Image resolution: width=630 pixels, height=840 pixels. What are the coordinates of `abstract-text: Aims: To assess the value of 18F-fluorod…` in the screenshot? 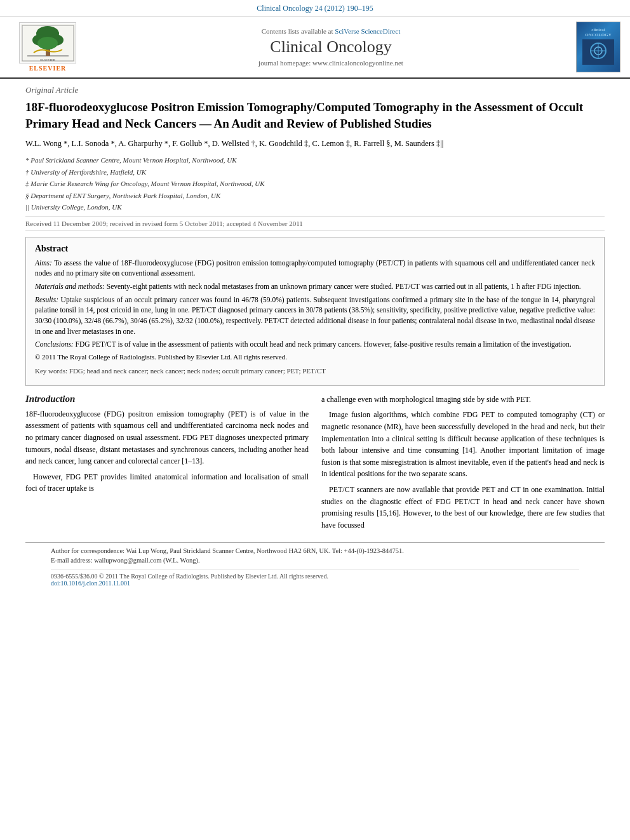 It's located at (315, 317).